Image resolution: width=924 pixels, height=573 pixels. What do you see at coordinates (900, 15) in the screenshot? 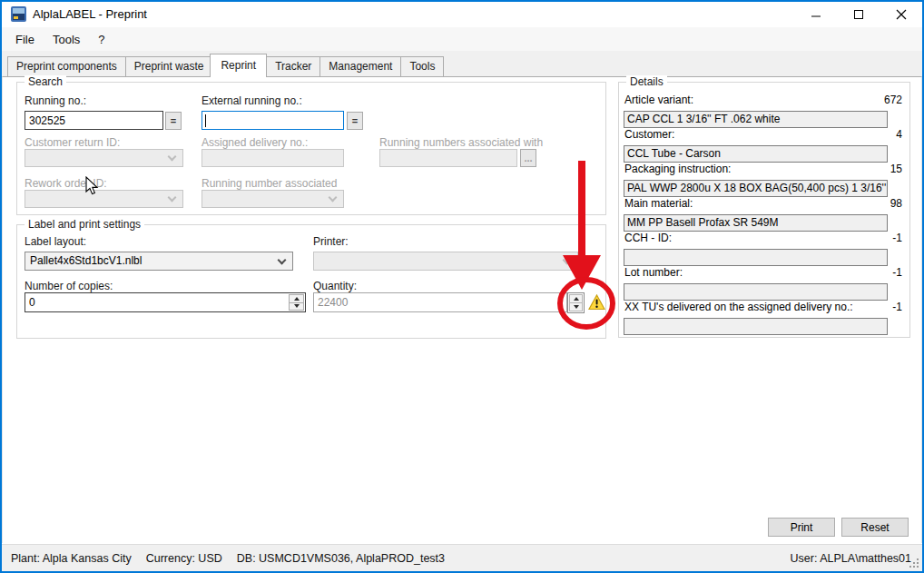
I see `close-button` at bounding box center [900, 15].